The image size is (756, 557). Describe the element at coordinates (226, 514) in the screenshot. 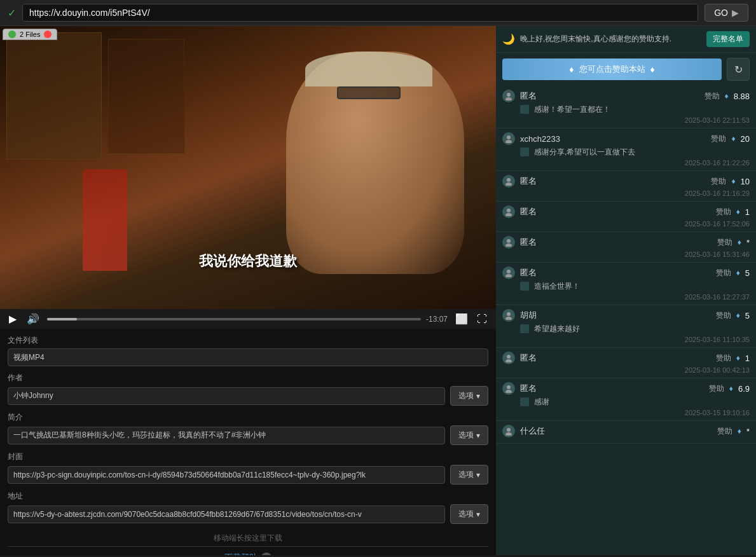

I see `address-input` at that location.